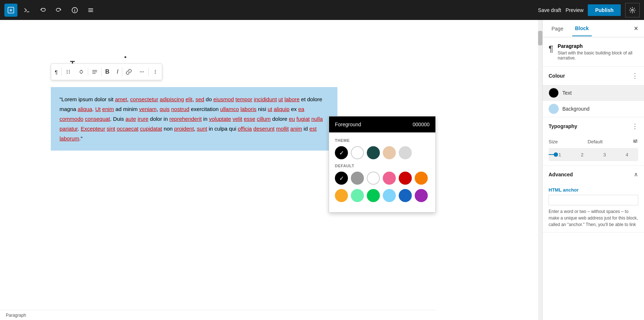 The image size is (644, 320). Describe the element at coordinates (382, 178) in the screenshot. I see `default-colors-row-1: ✓` at that location.